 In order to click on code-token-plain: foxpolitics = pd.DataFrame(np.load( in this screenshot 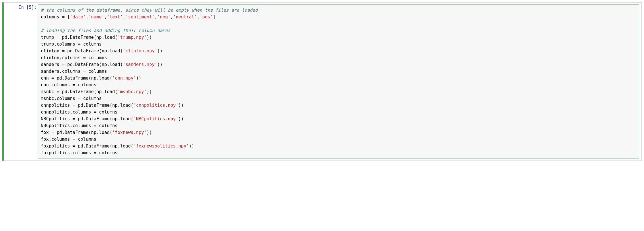, I will do `click(87, 146)`.